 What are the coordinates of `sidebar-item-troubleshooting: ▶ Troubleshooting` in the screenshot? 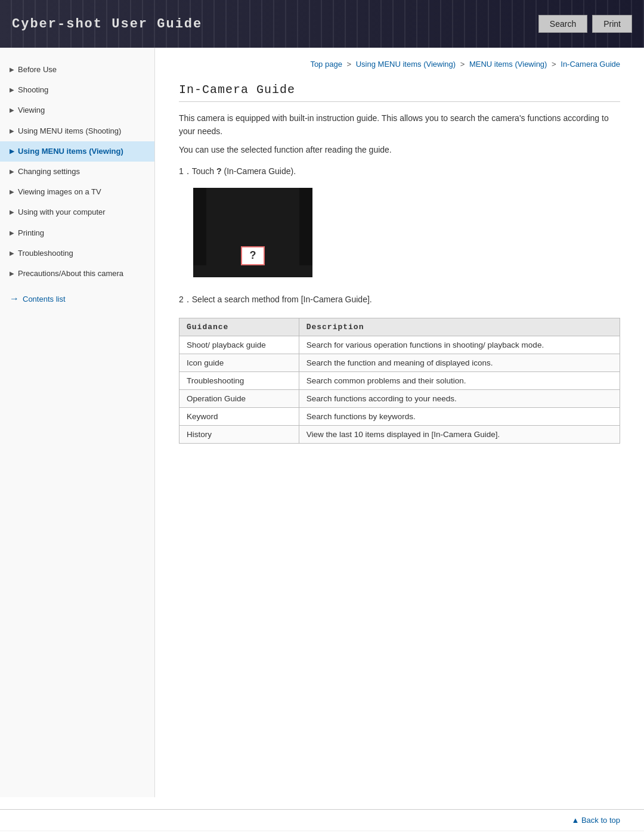 It's located at (78, 253).